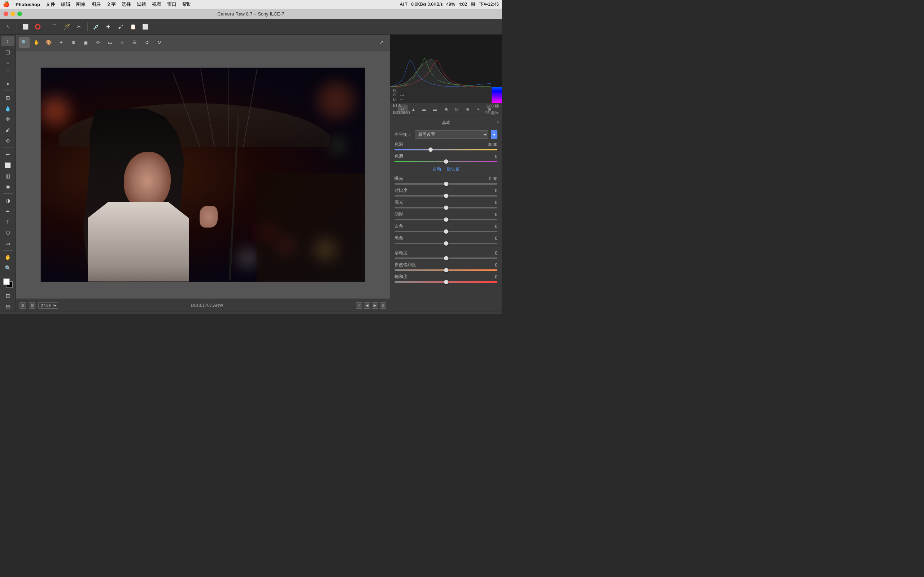 Image resolution: width=924 pixels, height=577 pixels. What do you see at coordinates (8, 201) in the screenshot?
I see `tool-dodge: ◑` at bounding box center [8, 201].